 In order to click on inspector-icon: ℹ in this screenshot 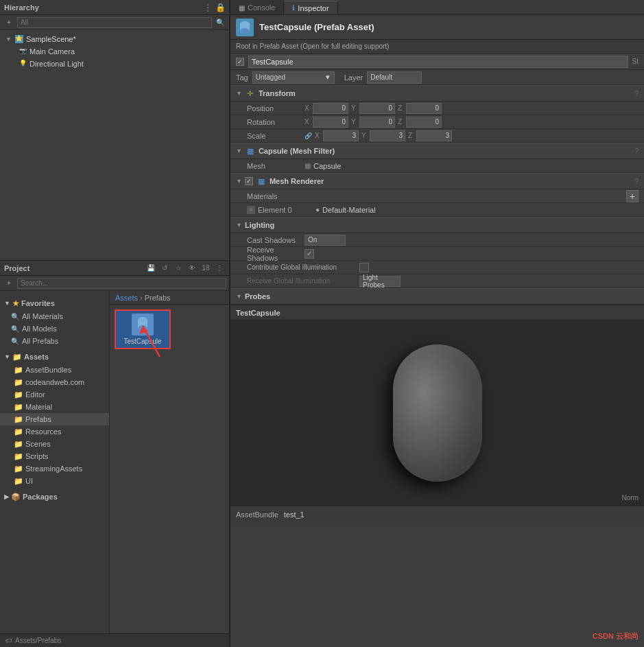, I will do `click(294, 8)`.